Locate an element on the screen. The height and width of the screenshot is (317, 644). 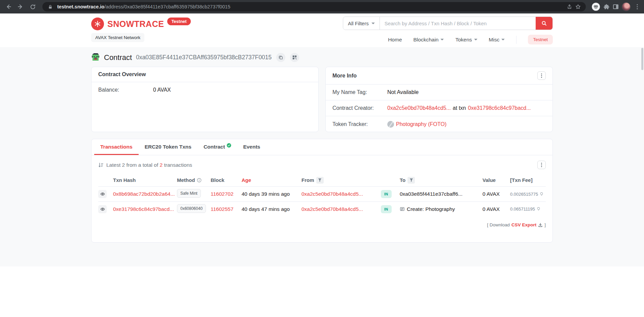
nav-home: Home is located at coordinates (395, 40).